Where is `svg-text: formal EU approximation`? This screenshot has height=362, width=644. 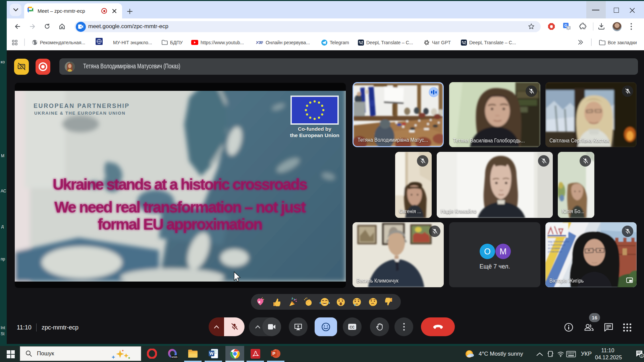
svg-text: formal EU approximation is located at coordinates (180, 224).